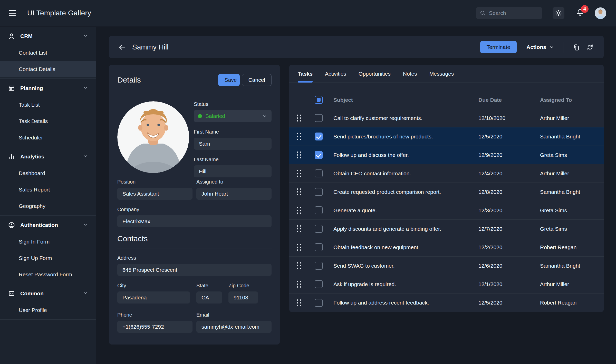 The image size is (616, 364). I want to click on sidebar-item-contact-details: Contact Details, so click(48, 69).